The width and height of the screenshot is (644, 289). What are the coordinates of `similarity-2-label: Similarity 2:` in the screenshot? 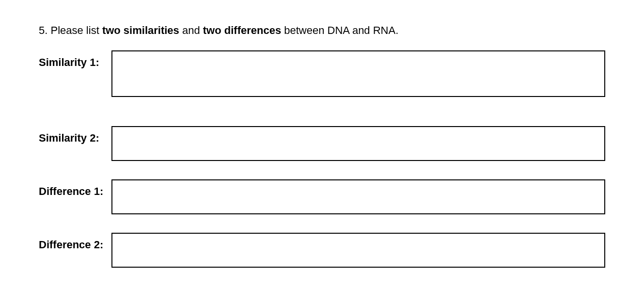 It's located at (75, 135).